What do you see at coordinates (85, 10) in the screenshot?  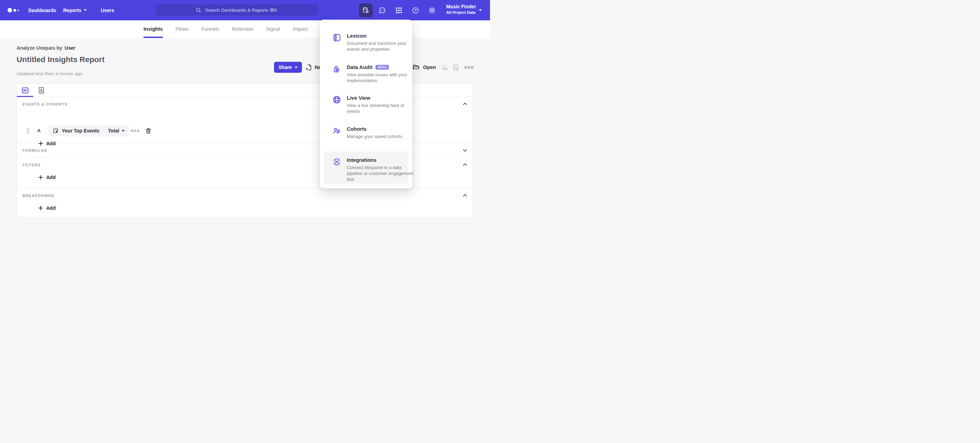 I see `chevron-down-icon` at bounding box center [85, 10].